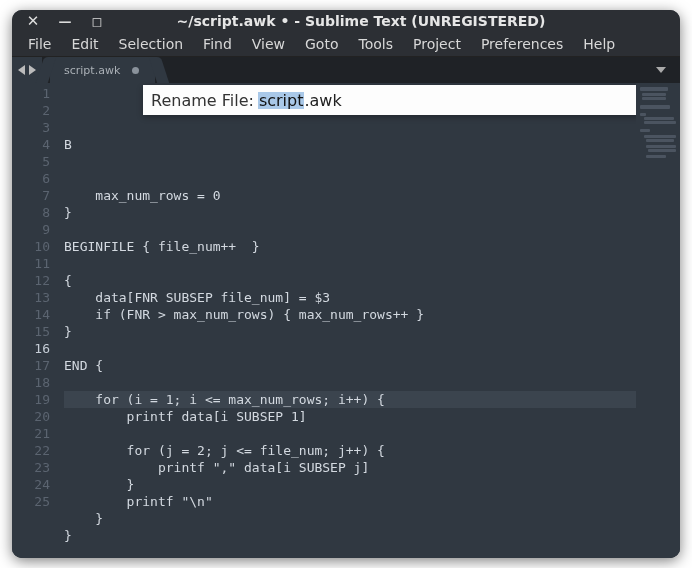 The height and width of the screenshot is (569, 692). What do you see at coordinates (31, 314) in the screenshot?
I see `line-number: 14` at bounding box center [31, 314].